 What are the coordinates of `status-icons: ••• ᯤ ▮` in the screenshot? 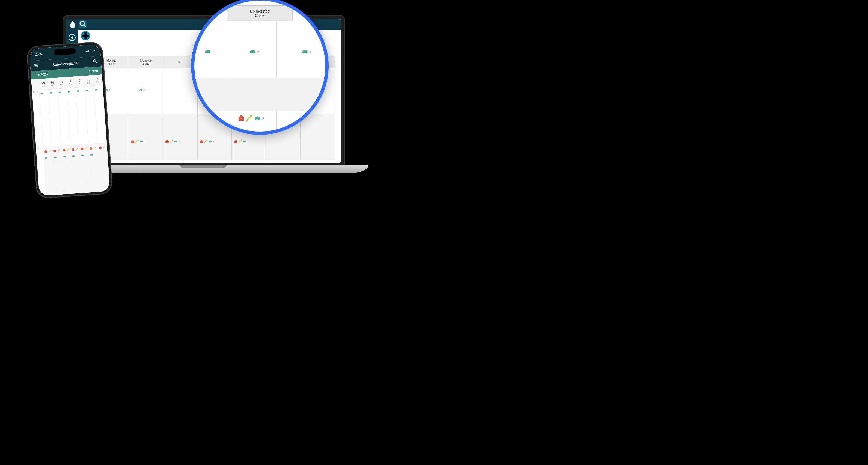 It's located at (90, 51).